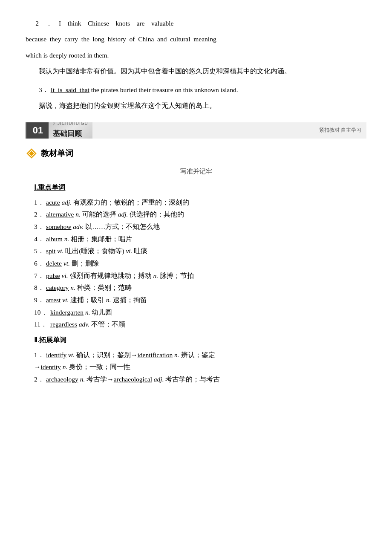 The height and width of the screenshot is (555, 392). I want to click on section-right-label: 紧扣教材 自主学习, so click(343, 130).